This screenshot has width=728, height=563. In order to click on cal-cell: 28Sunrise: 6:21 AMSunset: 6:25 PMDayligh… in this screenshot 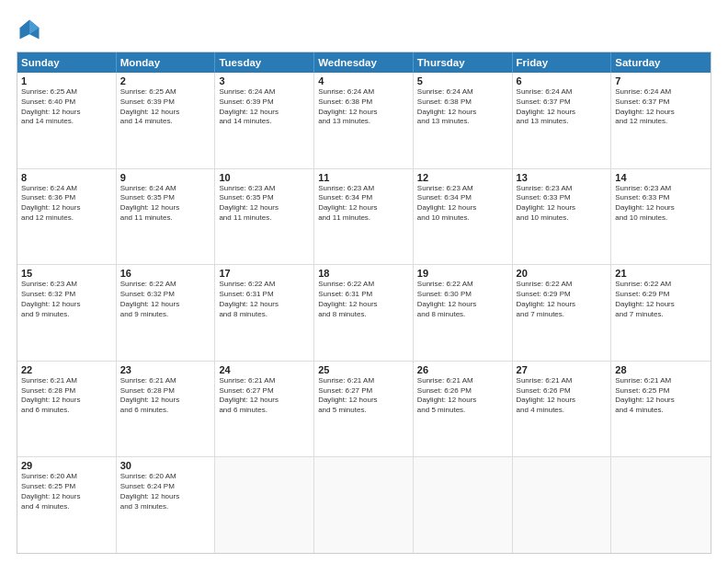, I will do `click(661, 409)`.